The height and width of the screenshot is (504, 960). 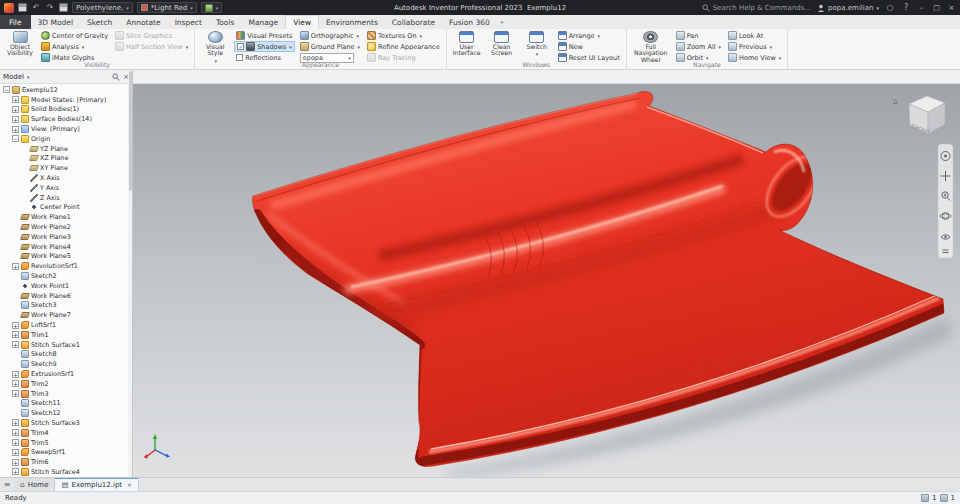 I want to click on ribbon-options-arrow-icon: ▾, so click(x=502, y=22).